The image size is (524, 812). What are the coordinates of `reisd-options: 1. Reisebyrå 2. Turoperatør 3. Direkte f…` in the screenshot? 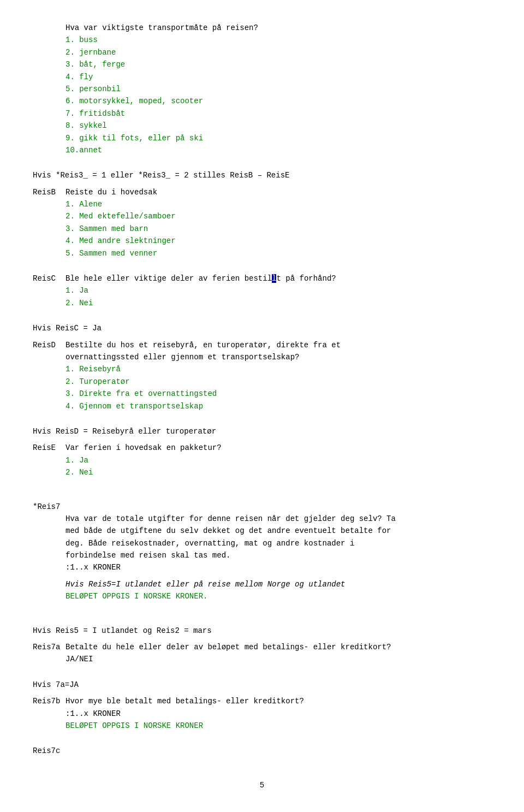 It's located at (203, 388).